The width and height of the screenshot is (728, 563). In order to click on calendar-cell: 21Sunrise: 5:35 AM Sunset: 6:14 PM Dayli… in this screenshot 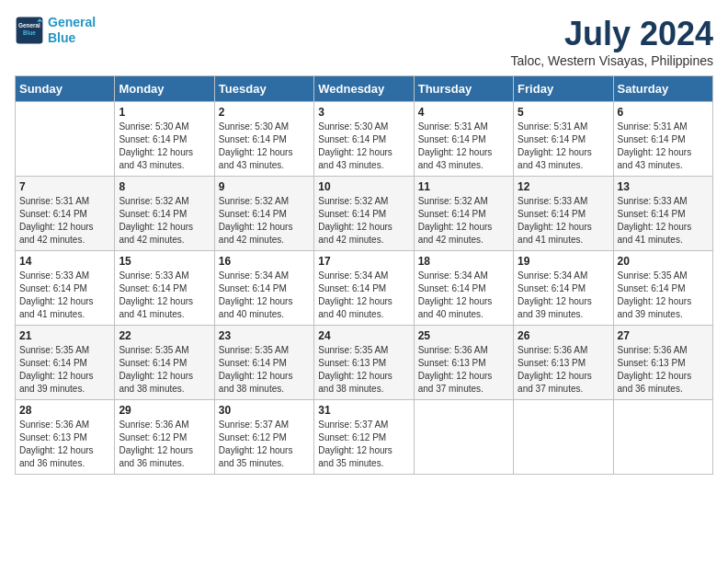, I will do `click(65, 362)`.